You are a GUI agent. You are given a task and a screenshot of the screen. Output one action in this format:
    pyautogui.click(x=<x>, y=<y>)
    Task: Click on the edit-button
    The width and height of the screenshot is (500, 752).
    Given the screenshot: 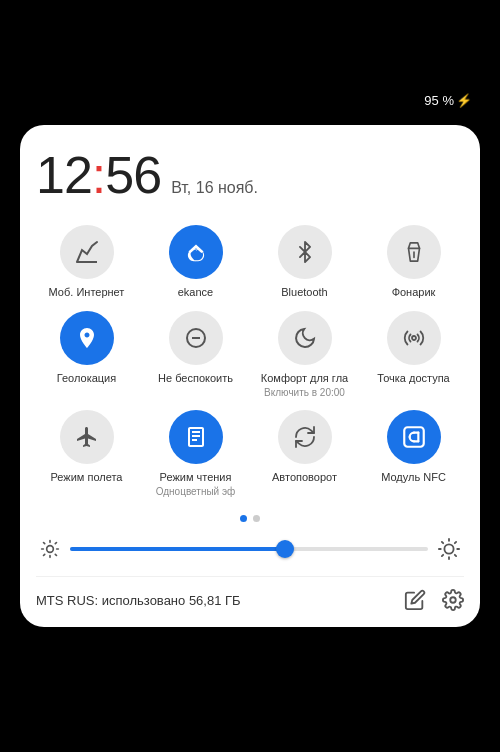 What is the action you would take?
    pyautogui.click(x=415, y=600)
    